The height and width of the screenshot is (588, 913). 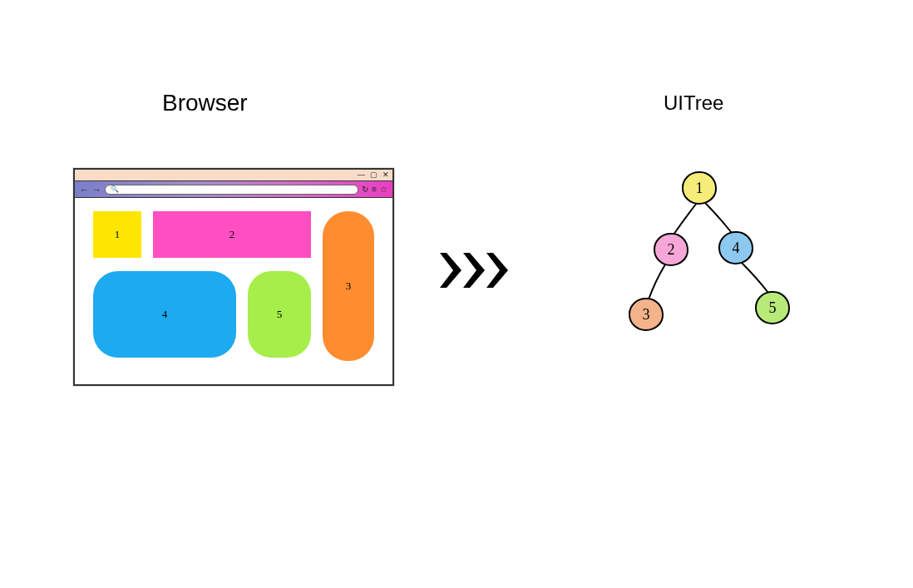 What do you see at coordinates (234, 190) in the screenshot?
I see `browser-toolbar: ← → 🔍 ↻ ≡ ☆` at bounding box center [234, 190].